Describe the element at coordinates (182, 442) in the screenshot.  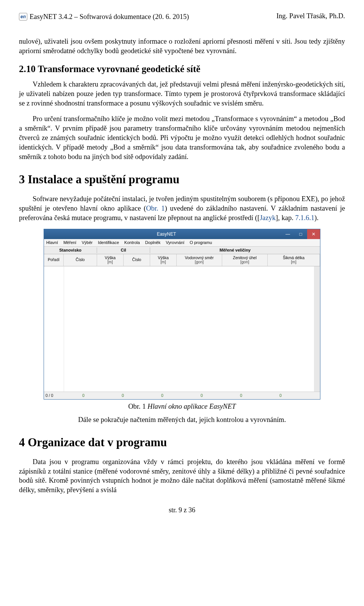
I see `heading-4: 4 Organizace dat v programu` at that location.